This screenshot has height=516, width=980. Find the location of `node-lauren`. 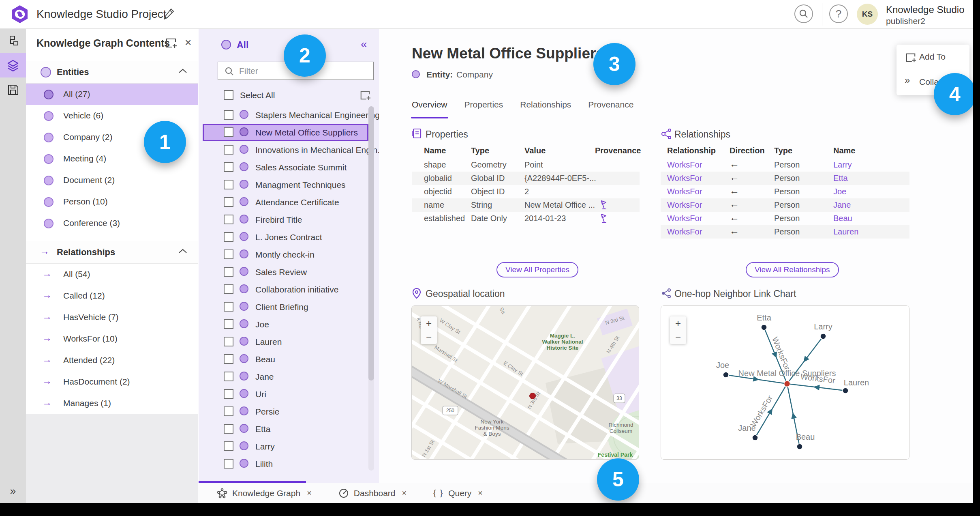

node-lauren is located at coordinates (845, 391).